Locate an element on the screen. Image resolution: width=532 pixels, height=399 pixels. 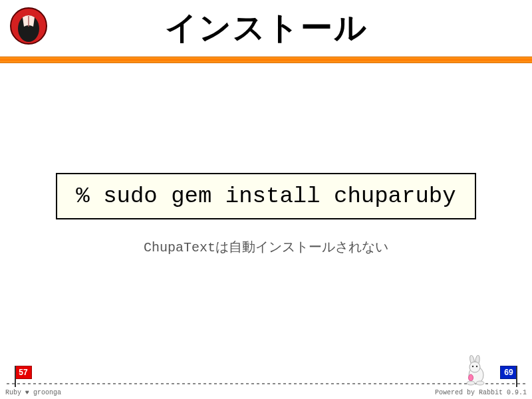
progress-track is located at coordinates (266, 384).